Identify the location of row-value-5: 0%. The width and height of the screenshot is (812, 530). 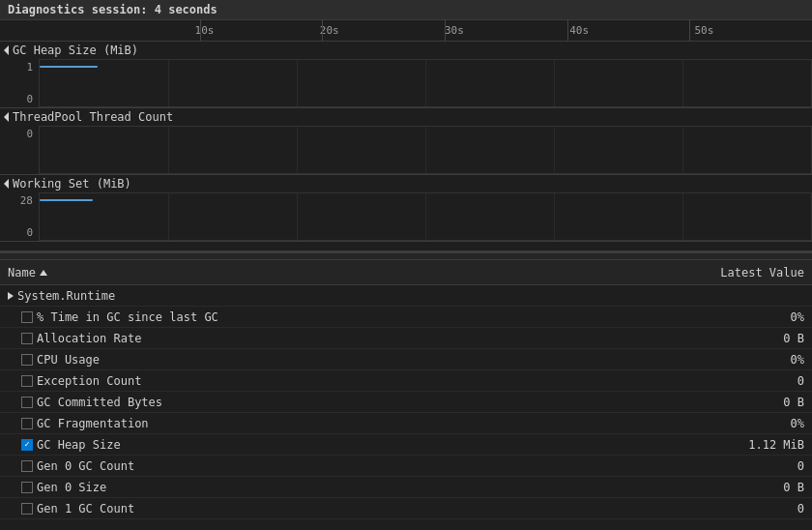
(756, 424).